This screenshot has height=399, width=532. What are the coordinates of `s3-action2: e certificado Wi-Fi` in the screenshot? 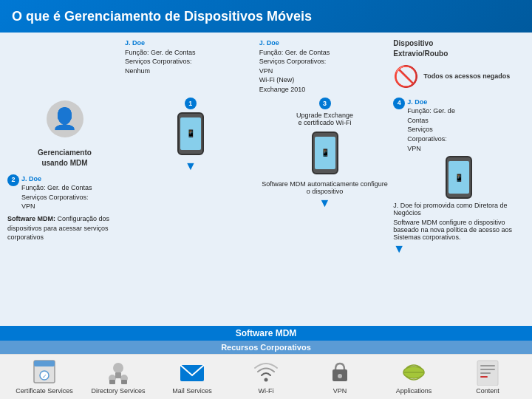 It's located at (324, 123).